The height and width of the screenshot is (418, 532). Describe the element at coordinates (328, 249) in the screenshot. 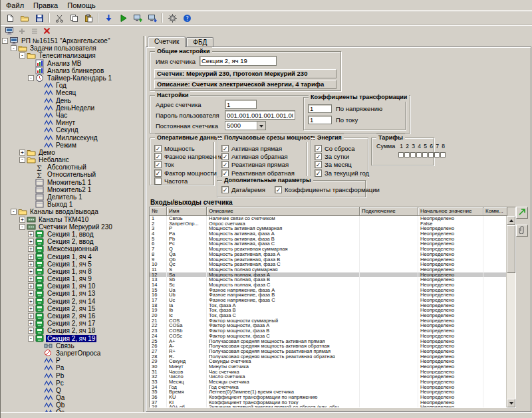

I see `table-row: 7QМощность реактивная суммарнаяНеопредел…` at that location.